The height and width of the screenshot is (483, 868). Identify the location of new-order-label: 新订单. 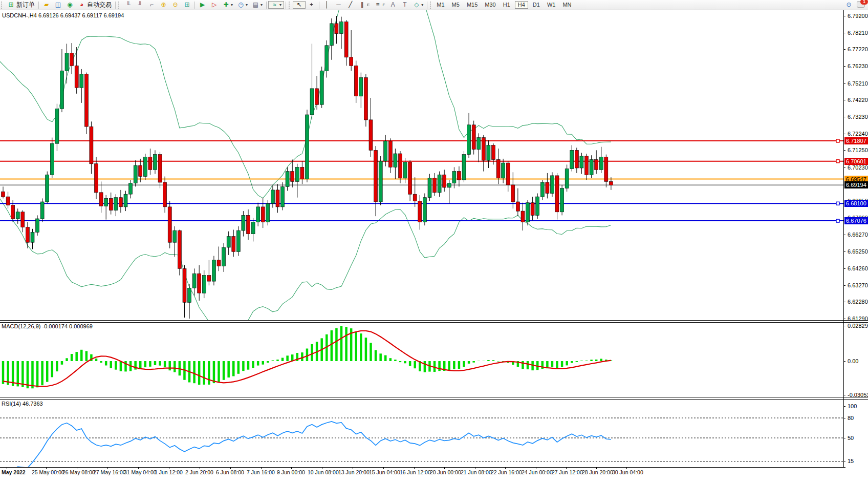
(26, 5).